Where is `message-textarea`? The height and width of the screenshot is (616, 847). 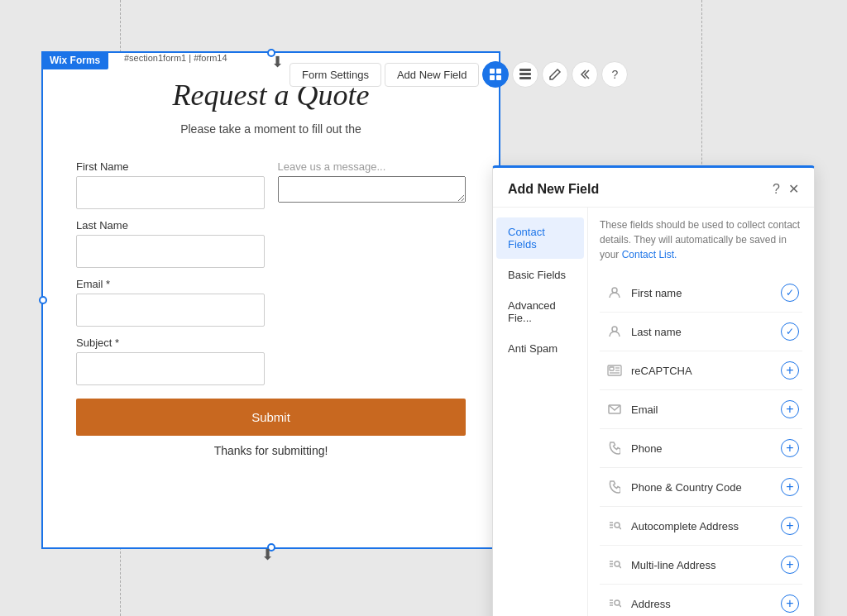
message-textarea is located at coordinates (372, 189).